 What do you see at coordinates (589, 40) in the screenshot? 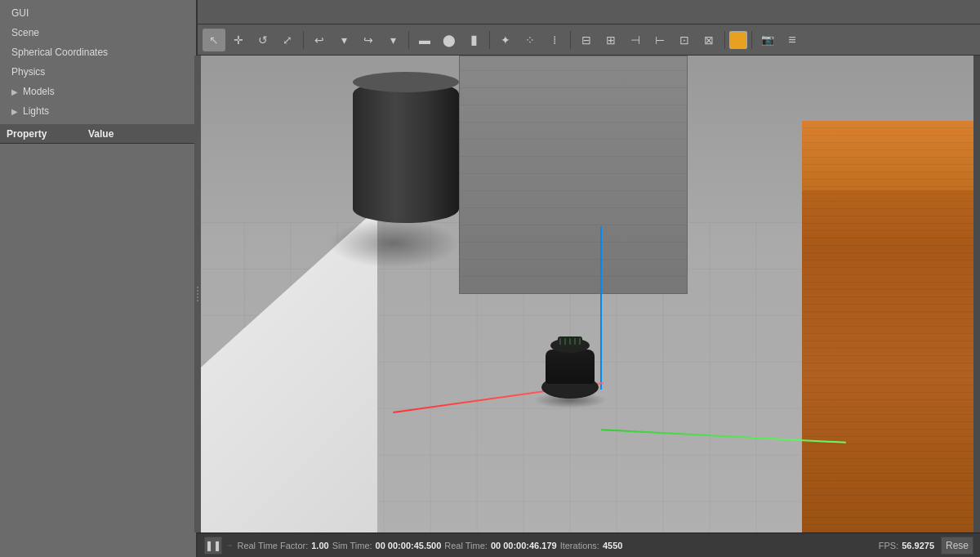
I see `toolbar: ↖ ✛ ↺ ⤢ ↩ ▾ ↪ ▾ ▬ ⬤ ▮ ✦ ⁘ ⁞ ⊟ ⊞ ⊣ ⊢ ⊡ ⊠ …` at bounding box center [589, 40].